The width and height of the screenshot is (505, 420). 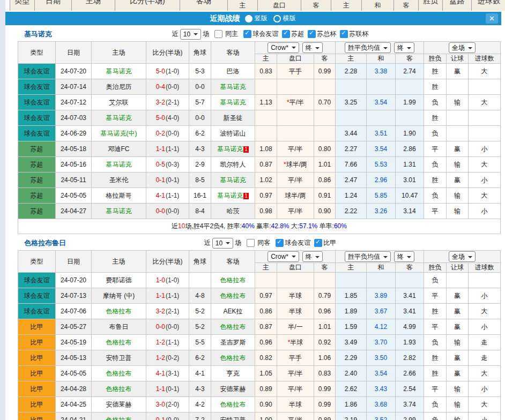 I want to click on avg-away-cell: 4.99, so click(x=410, y=327).